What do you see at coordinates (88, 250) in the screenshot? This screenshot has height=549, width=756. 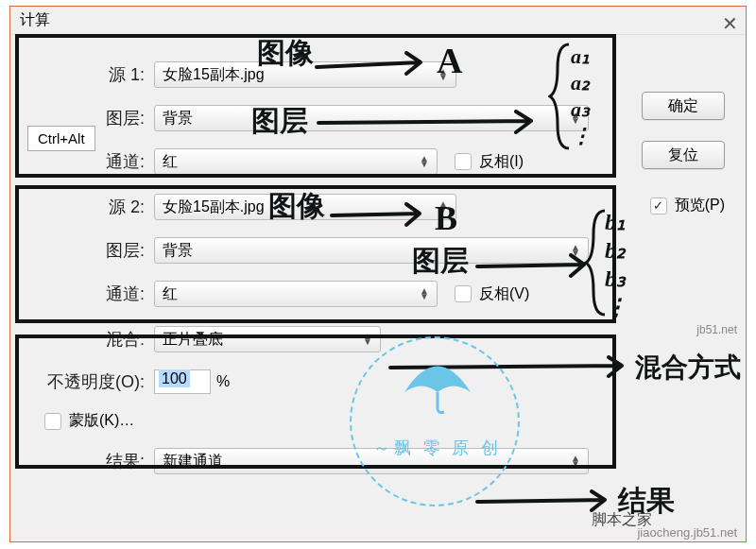 I see `source2-layer-label: 图层:` at bounding box center [88, 250].